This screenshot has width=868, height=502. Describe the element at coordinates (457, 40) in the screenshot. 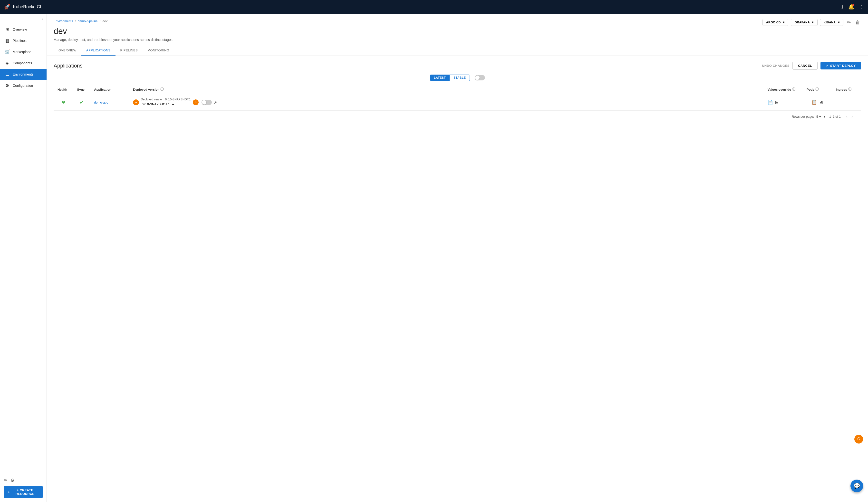

I see `page-description: Manage, deploy, test, and troubleshoot y…` at that location.